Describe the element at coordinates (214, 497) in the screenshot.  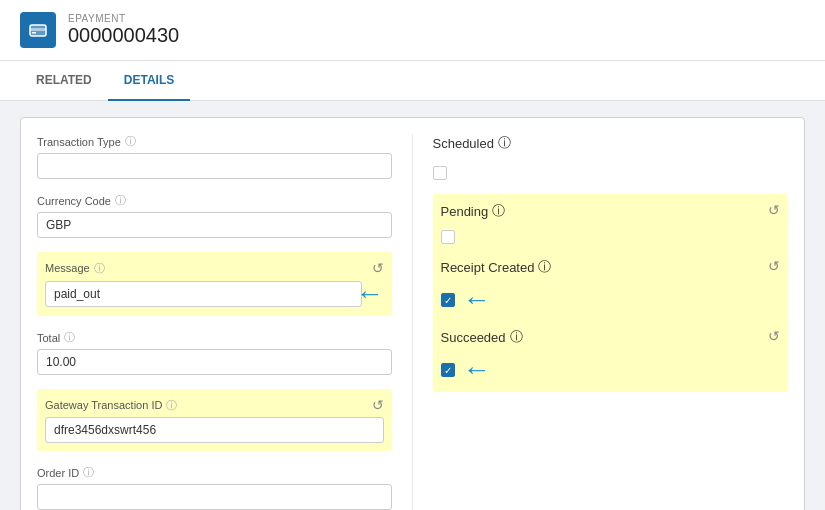
I see `order-id-input` at that location.